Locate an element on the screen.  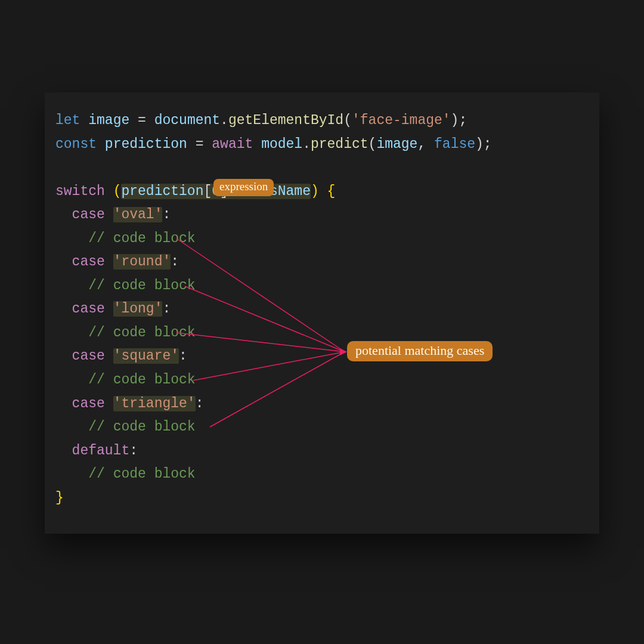
keyword-case: case is located at coordinates (88, 215).